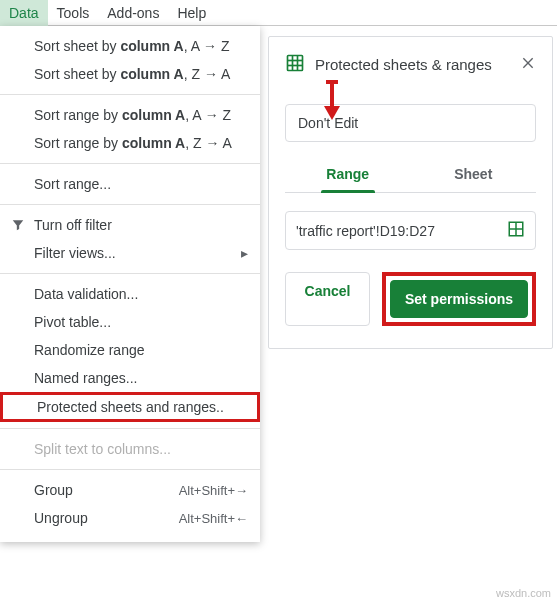 This screenshot has height=605, width=557. I want to click on menu-tools: Tools, so click(74, 13).